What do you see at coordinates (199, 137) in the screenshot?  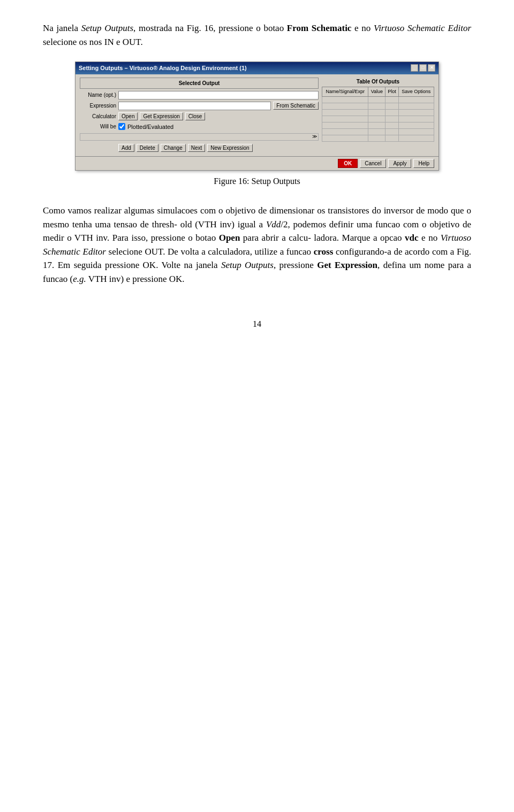 I see `expand-area: ≫` at bounding box center [199, 137].